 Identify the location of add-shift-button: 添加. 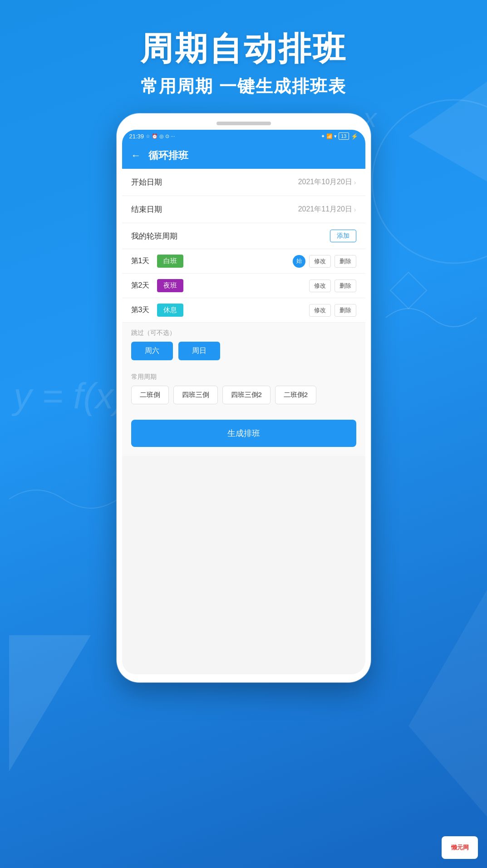
(343, 236).